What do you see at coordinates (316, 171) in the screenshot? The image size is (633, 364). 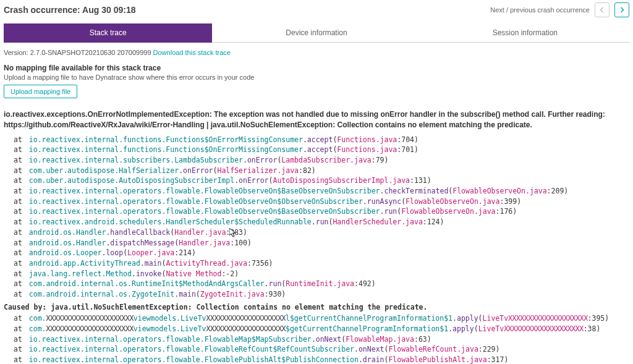 I see `trace-line: at com.uber.autodispose.HalfSerializer.o…` at bounding box center [316, 171].